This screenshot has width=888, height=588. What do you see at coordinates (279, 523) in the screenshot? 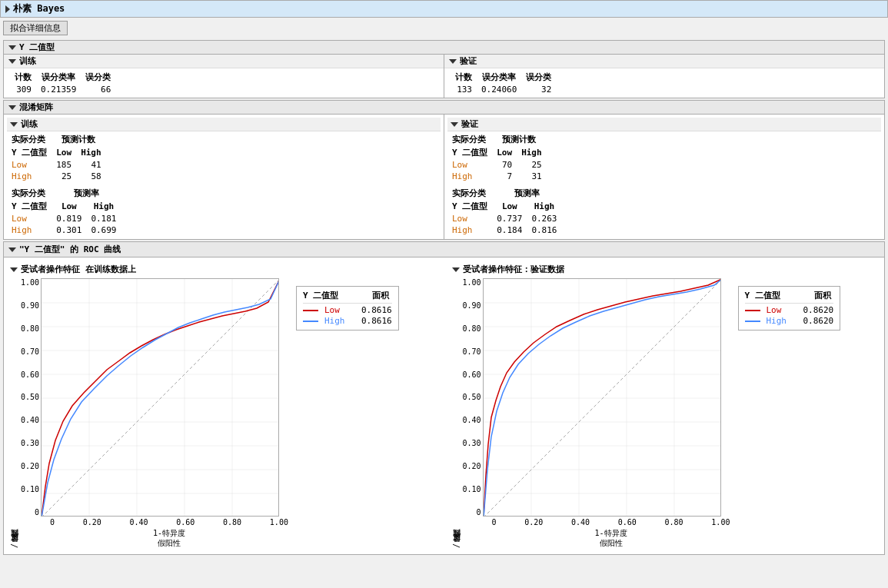
I see `train-x-tick-100: 1.00` at bounding box center [279, 523].